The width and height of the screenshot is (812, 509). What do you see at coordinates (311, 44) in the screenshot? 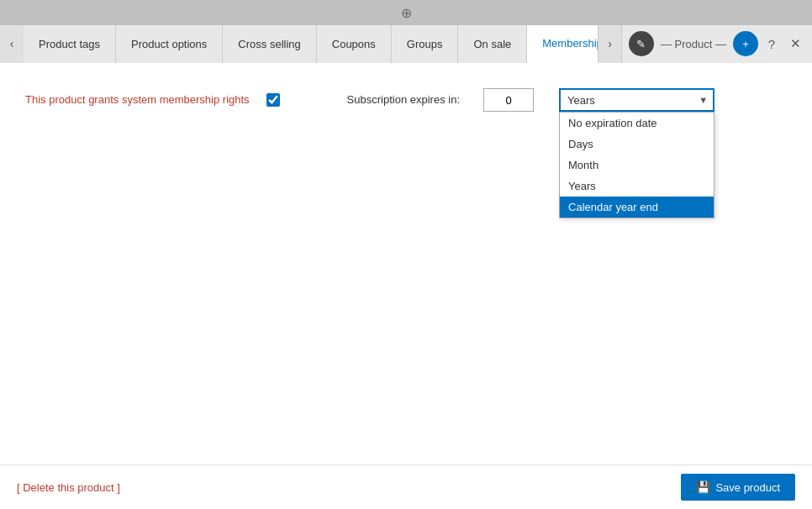
I see `tabs-list: Product tags Product options Cross selli…` at bounding box center [311, 44].